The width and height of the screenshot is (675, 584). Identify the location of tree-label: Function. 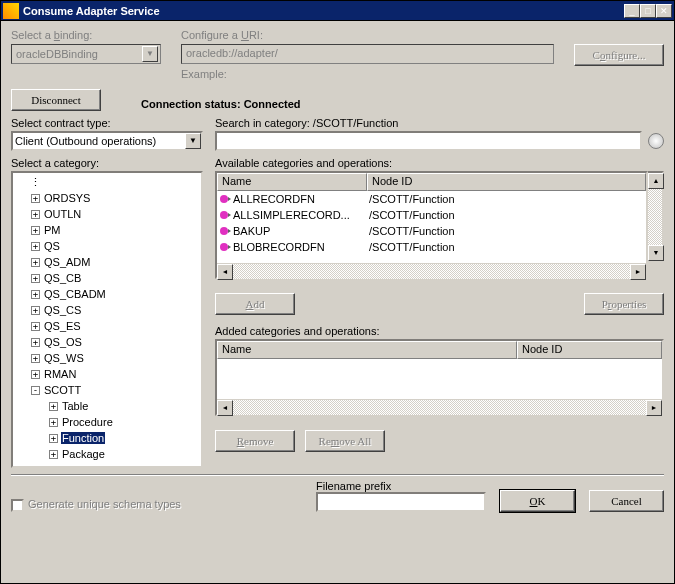
(83, 438).